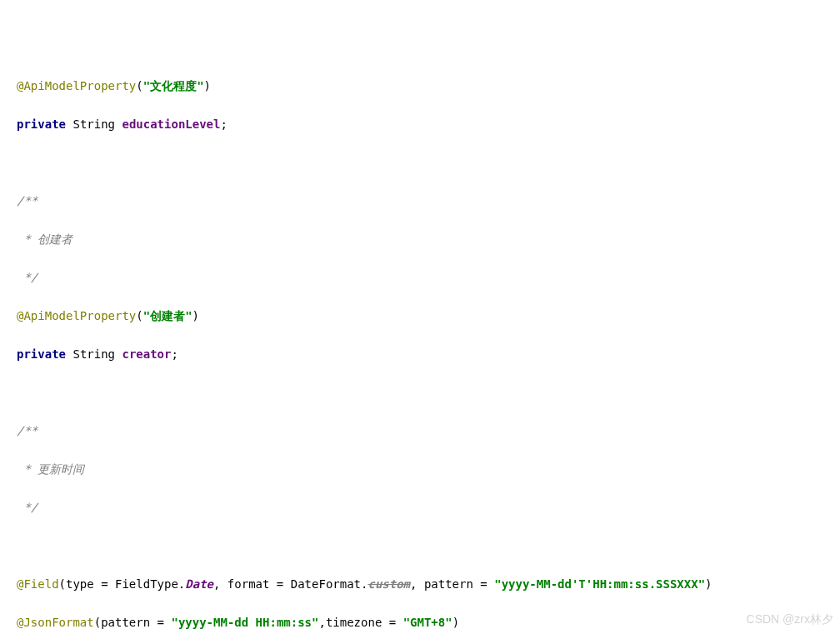 The width and height of the screenshot is (840, 634). I want to click on field-name: educationLevel, so click(171, 124).